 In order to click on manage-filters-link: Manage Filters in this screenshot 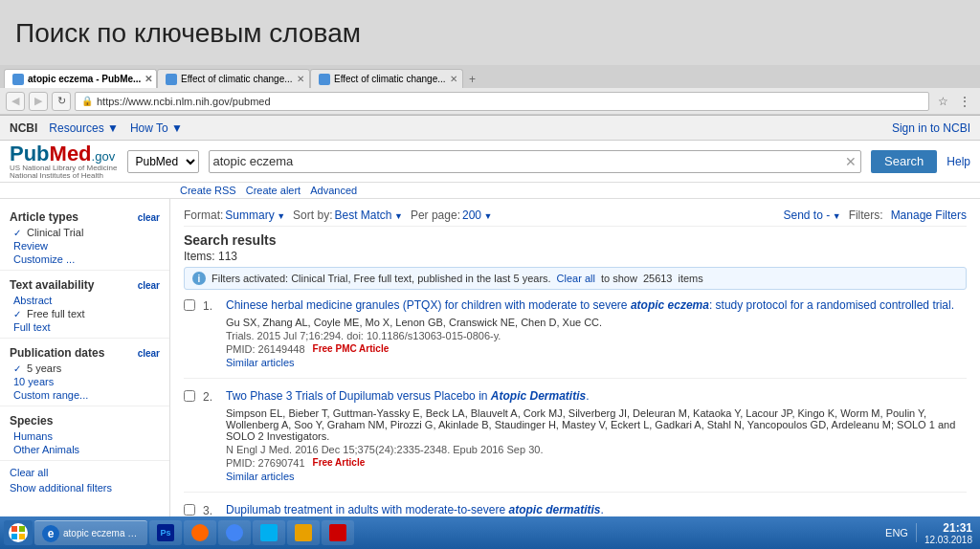, I will do `click(928, 215)`.